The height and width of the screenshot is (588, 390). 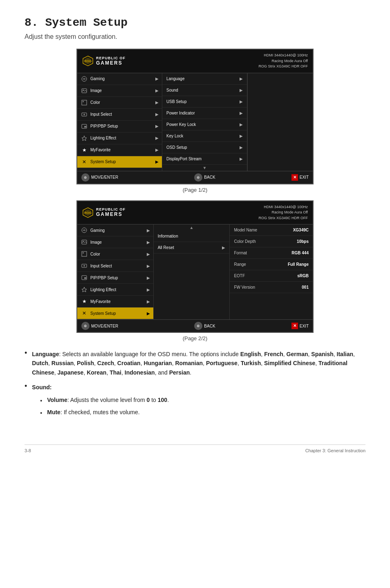 What do you see at coordinates (84, 91) in the screenshot?
I see `image-icon` at bounding box center [84, 91].